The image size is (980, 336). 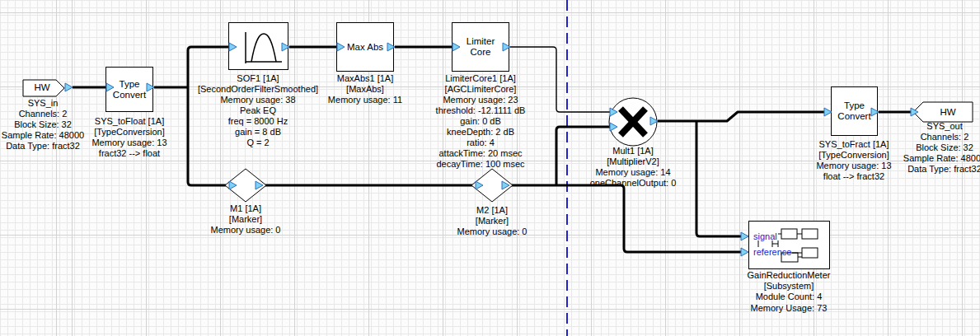 What do you see at coordinates (742, 117) in the screenshot?
I see `wire-mult1-to-typeconvert` at bounding box center [742, 117].